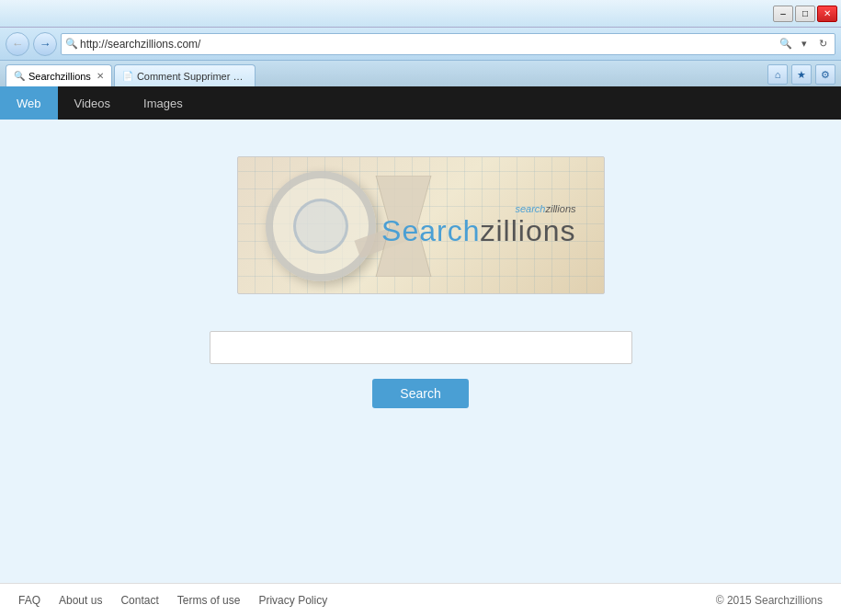  What do you see at coordinates (421, 74) in the screenshot?
I see `tabs-bar: 🔍 Searchzillions ✕ 📄 Comment Supprimer ?…` at bounding box center [421, 74].